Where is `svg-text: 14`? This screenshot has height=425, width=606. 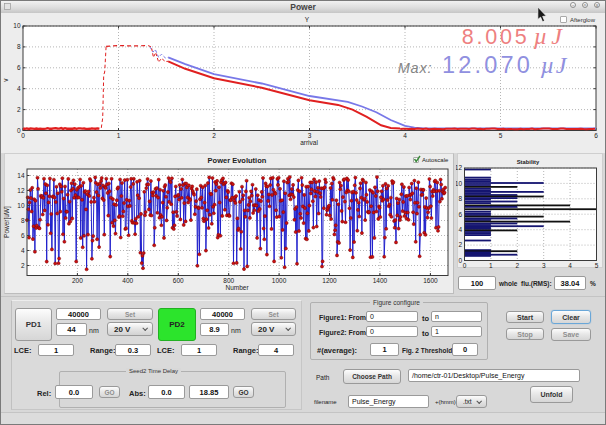 svg-text: 14 is located at coordinates (21, 176).